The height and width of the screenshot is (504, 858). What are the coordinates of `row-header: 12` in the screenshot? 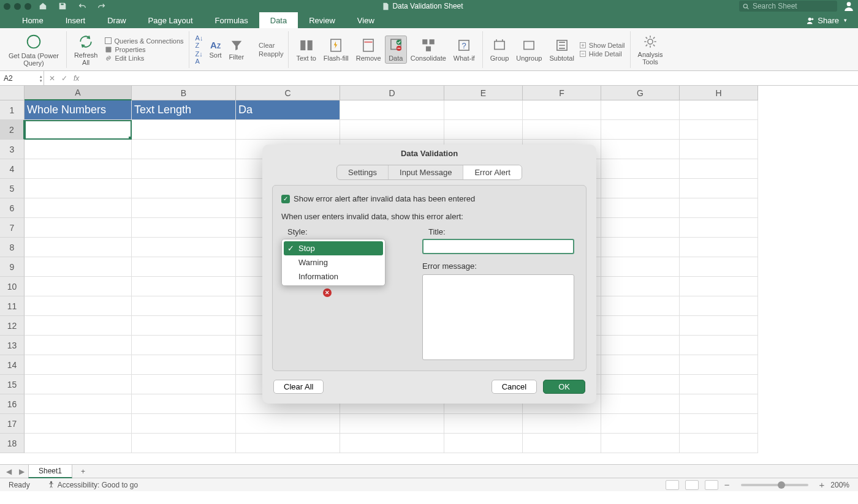 It's located at (12, 326).